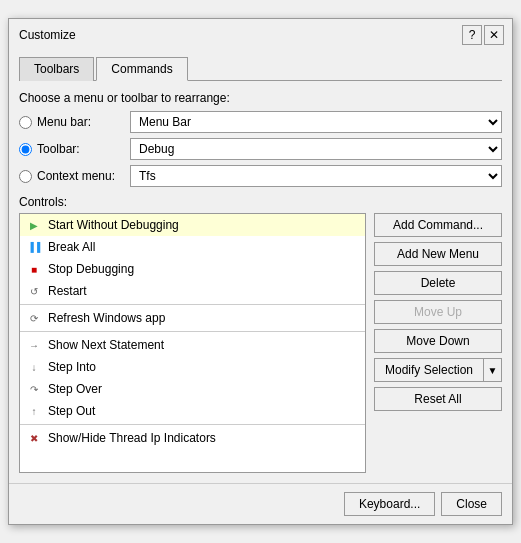  I want to click on stop-icon: ■, so click(34, 269).